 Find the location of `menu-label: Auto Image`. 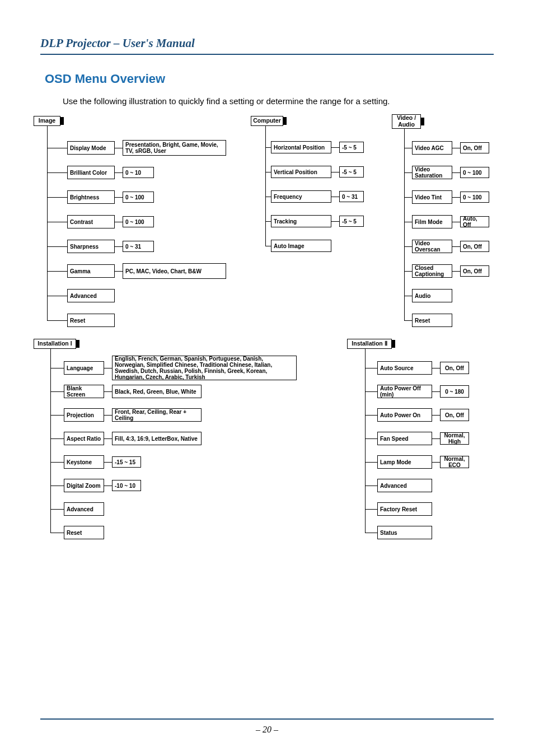

menu-label: Auto Image is located at coordinates (301, 246).